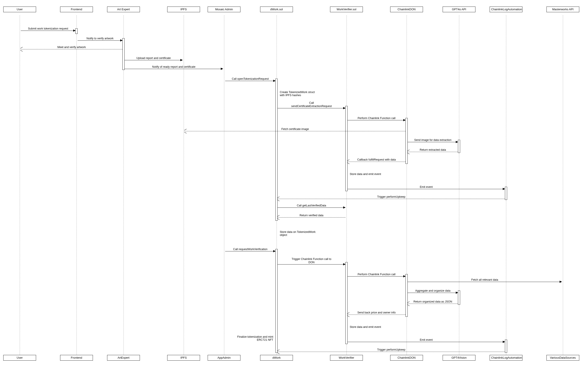 Image resolution: width=588 pixels, height=370 pixels. What do you see at coordinates (407, 358) in the screenshot?
I see `actor-don-bottom: ChainlinkDON` at bounding box center [407, 358].